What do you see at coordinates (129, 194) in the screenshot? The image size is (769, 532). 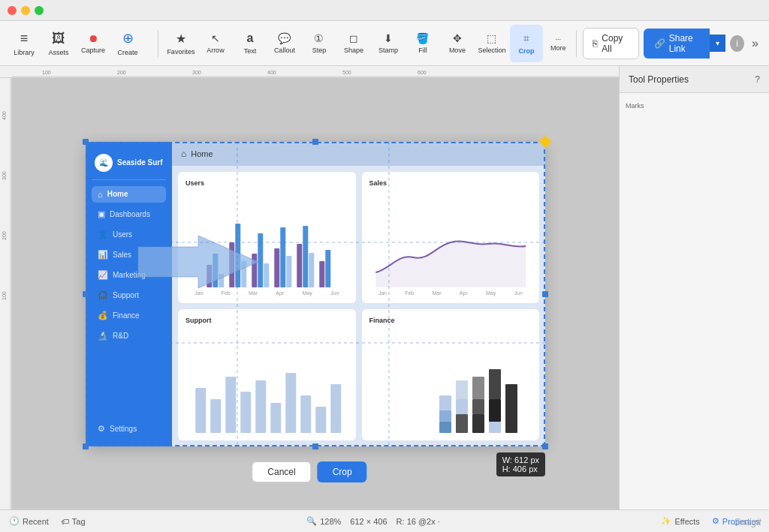 I see `sidebar-item-home: ⌂ Home` at bounding box center [129, 194].